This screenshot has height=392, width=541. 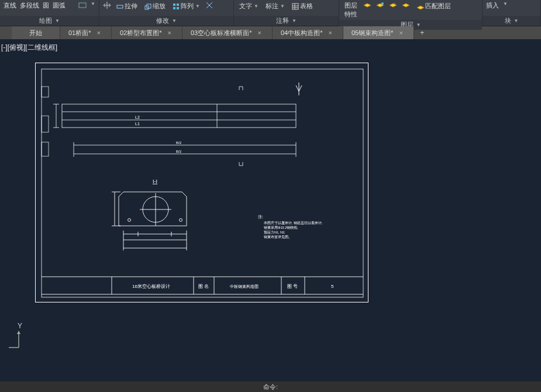 I want to click on panel-title-draw: 绘图 ▼, so click(x=49, y=21).